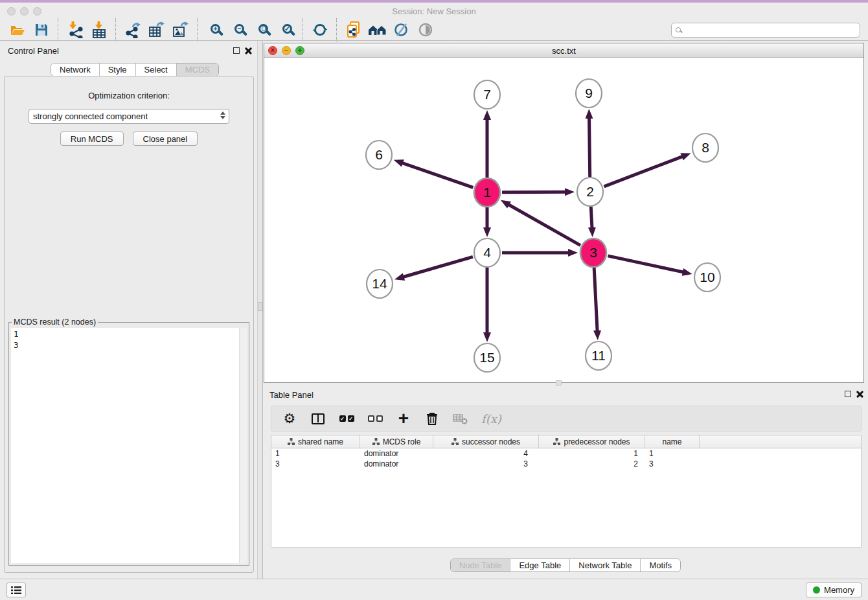  I want to click on column-header: name, so click(672, 442).